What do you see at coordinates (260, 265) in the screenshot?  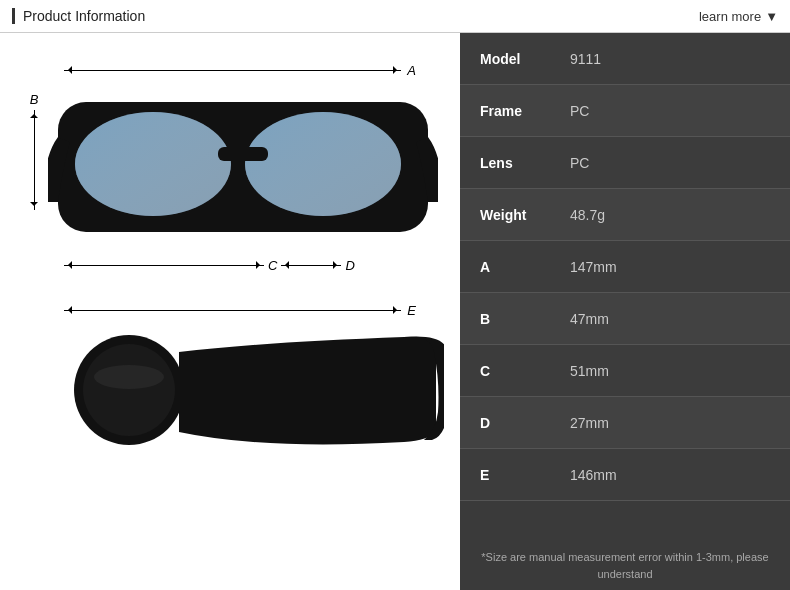 I see `c-arrow-right` at bounding box center [260, 265].